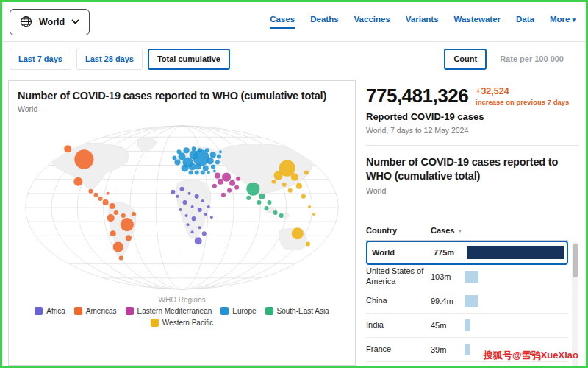 This screenshot has width=588, height=368. I want to click on nav-tab-cases: Cases, so click(282, 22).